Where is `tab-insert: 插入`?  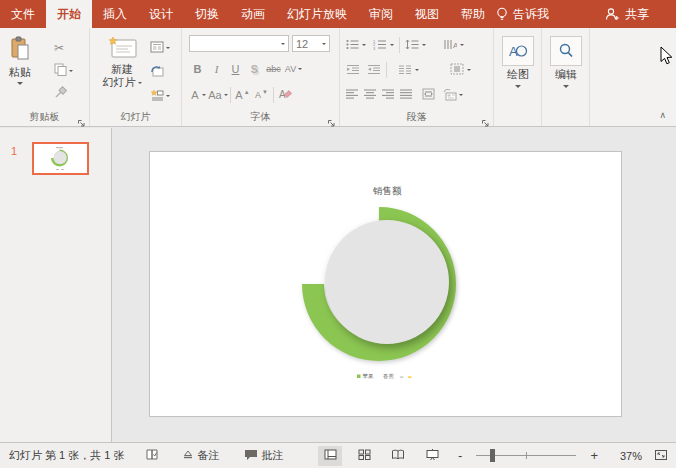
tab-insert: 插入 is located at coordinates (115, 14).